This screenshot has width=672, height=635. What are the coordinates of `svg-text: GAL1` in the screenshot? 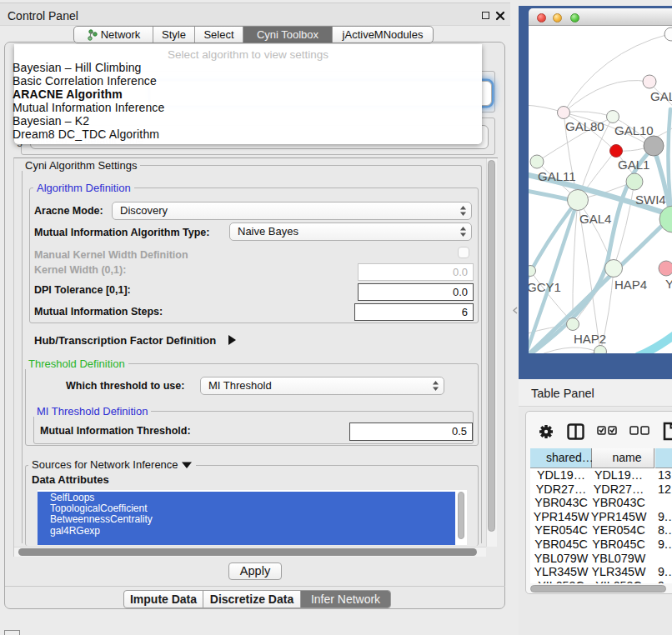 It's located at (634, 165).